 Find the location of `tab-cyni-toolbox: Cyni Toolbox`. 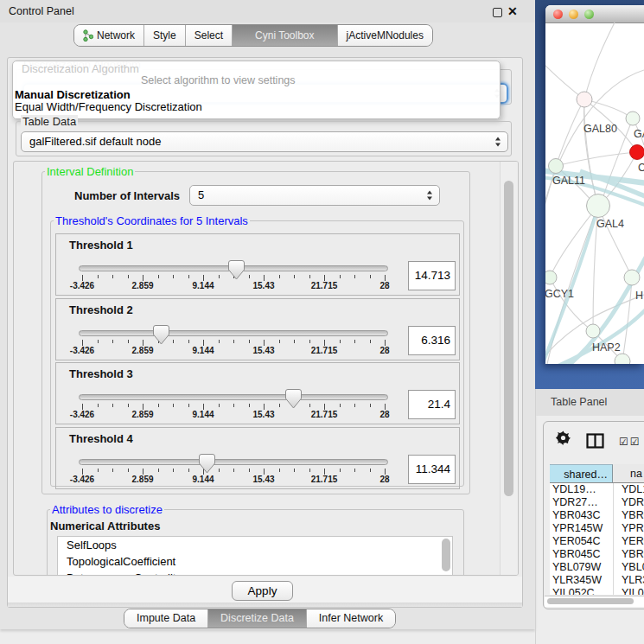

tab-cyni-toolbox: Cyni Toolbox is located at coordinates (285, 35).